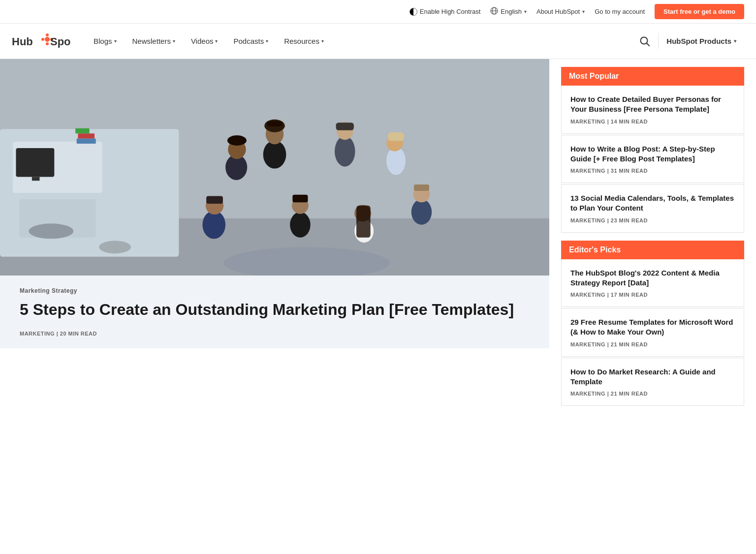  What do you see at coordinates (653, 104) in the screenshot?
I see `card-title: How to Create Detailed Buyer Personas fo…` at bounding box center [653, 104].